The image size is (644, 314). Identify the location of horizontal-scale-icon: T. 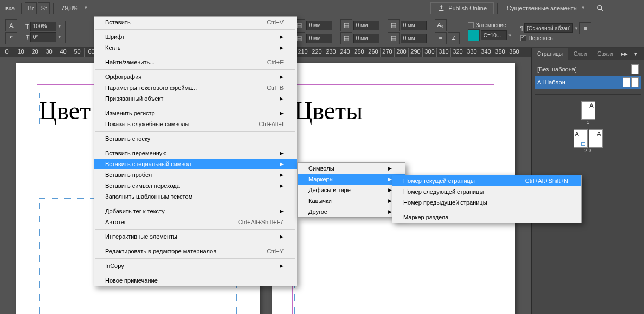
(27, 27).